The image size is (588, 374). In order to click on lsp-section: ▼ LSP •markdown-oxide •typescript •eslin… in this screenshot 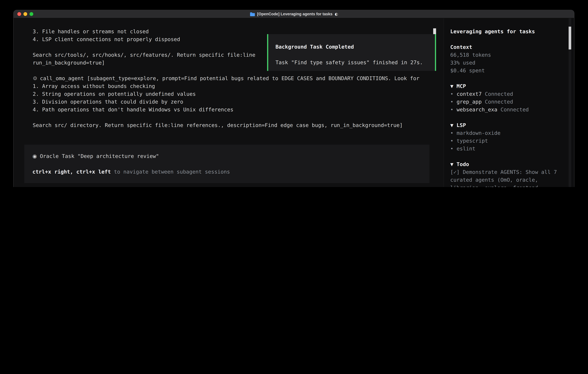, I will do `click(510, 137)`.